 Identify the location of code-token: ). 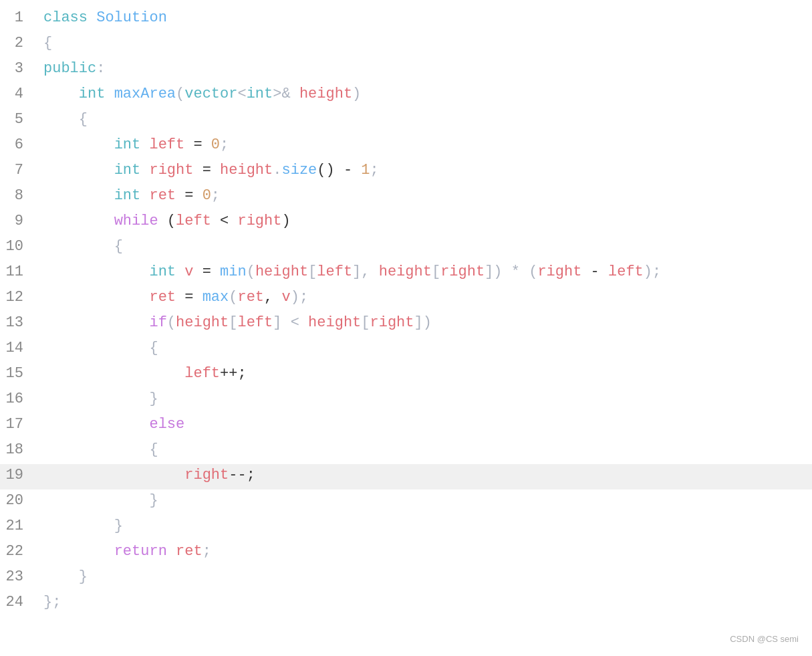
(357, 94).